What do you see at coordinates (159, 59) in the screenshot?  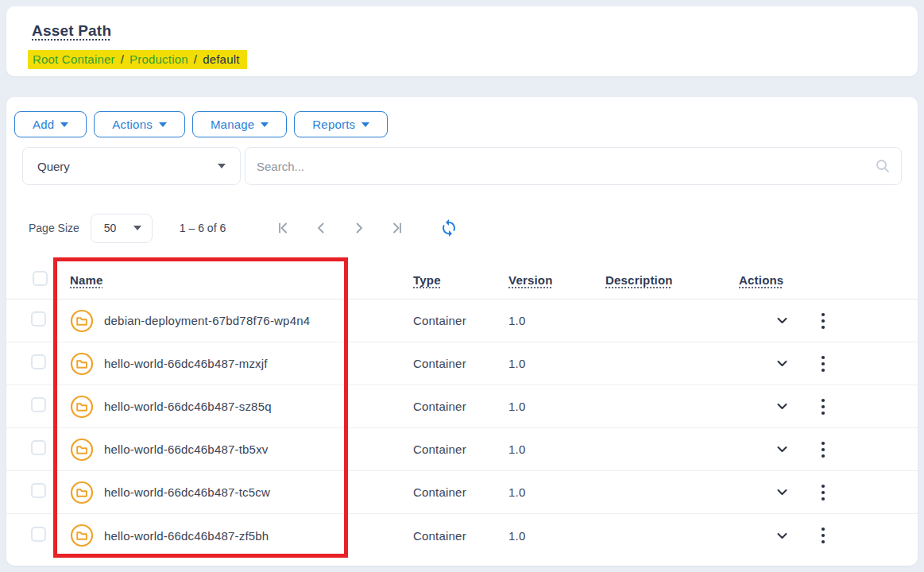 I see `breadcrumb-production-link: Production` at bounding box center [159, 59].